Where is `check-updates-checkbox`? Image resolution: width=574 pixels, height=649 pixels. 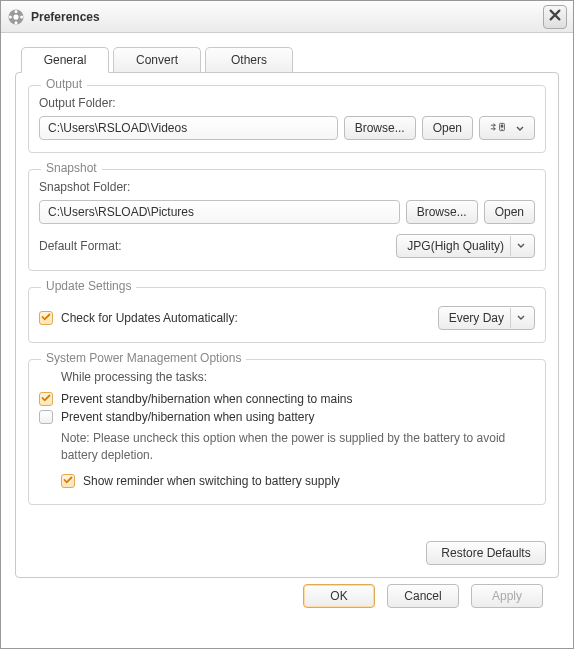
check-updates-checkbox is located at coordinates (46, 318).